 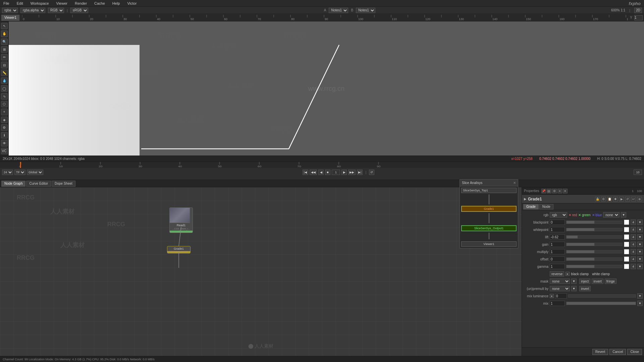 I want to click on grade-tab-grade: Grade, so click(x=531, y=207).